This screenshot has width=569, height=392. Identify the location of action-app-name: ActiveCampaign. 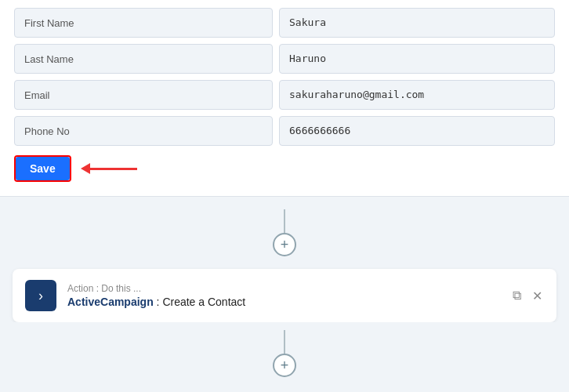
(111, 302).